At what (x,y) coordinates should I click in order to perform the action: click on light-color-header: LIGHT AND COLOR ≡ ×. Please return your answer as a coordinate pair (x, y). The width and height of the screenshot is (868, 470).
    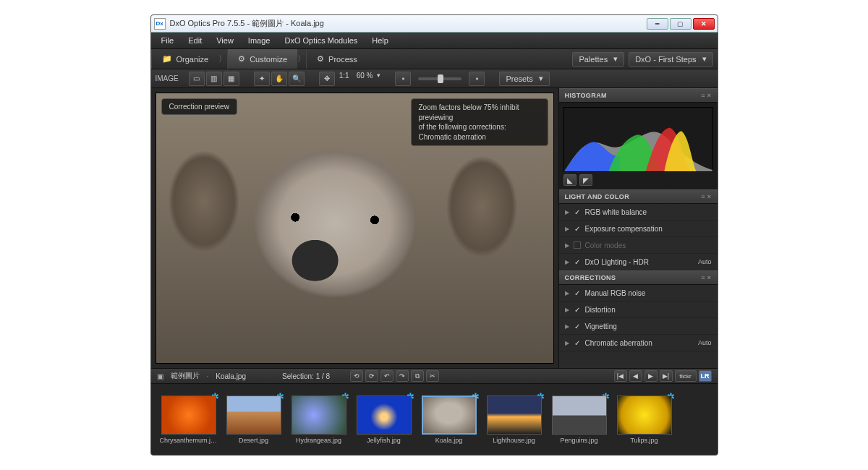
    Looking at the image, I should click on (638, 197).